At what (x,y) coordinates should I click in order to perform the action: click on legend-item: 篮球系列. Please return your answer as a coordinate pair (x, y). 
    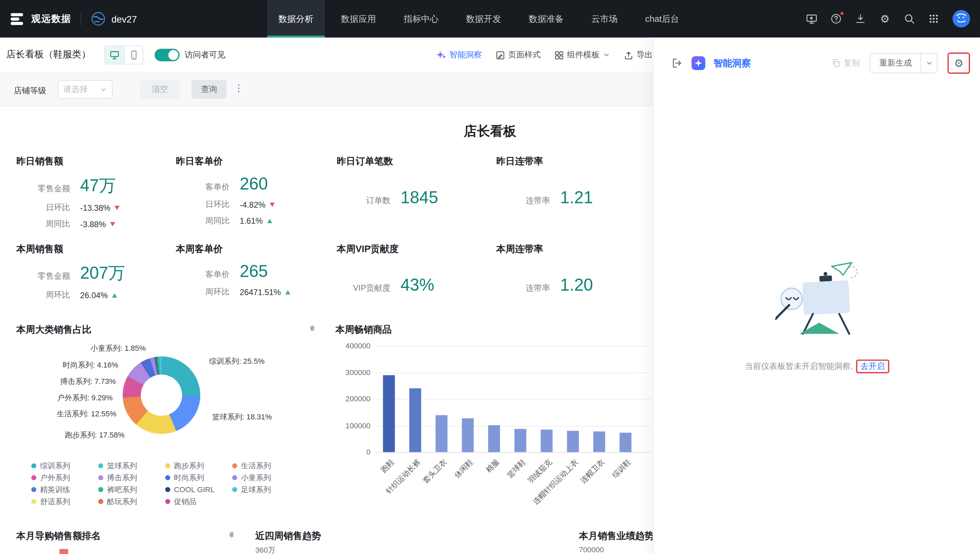
    Looking at the image, I should click on (132, 466).